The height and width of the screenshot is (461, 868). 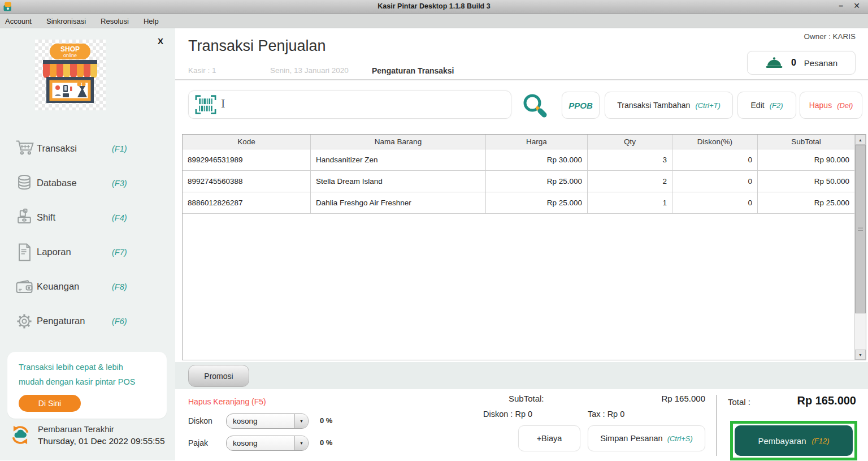 I want to click on sidebar-close-button: X, so click(x=160, y=41).